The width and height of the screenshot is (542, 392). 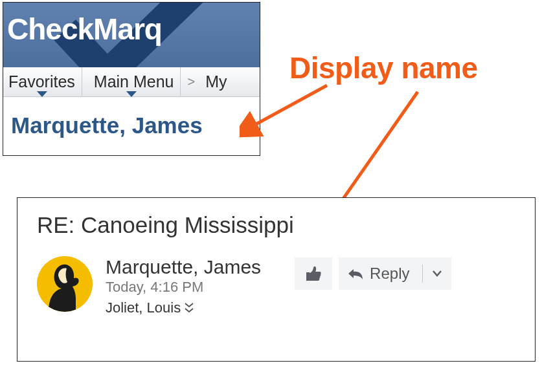 What do you see at coordinates (143, 308) in the screenshot?
I see `email-recipient-name: Joliet, Louis` at bounding box center [143, 308].